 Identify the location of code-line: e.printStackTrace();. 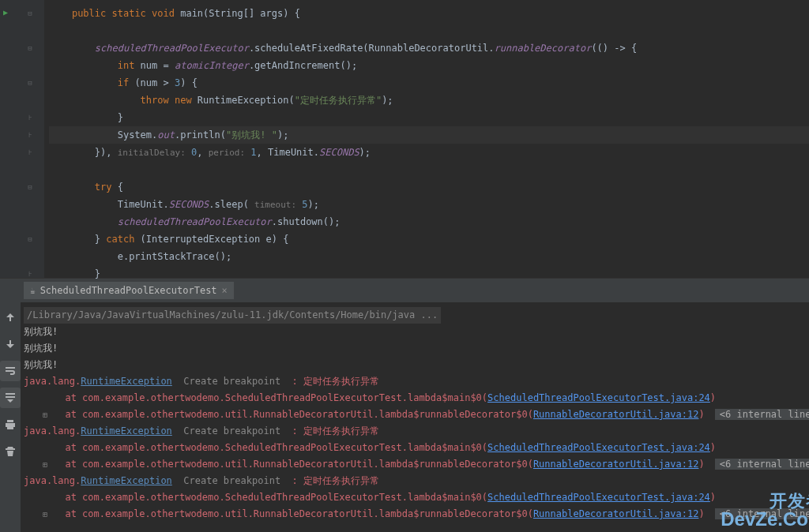
(429, 257).